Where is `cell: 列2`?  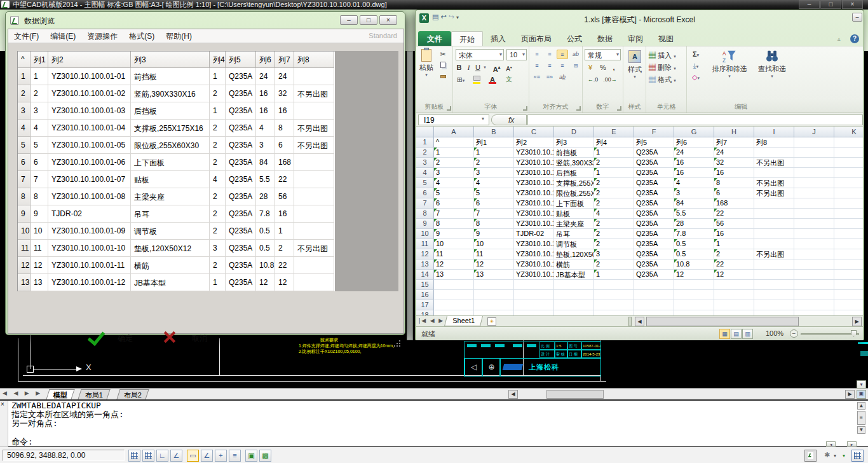 cell: 列2 is located at coordinates (534, 142).